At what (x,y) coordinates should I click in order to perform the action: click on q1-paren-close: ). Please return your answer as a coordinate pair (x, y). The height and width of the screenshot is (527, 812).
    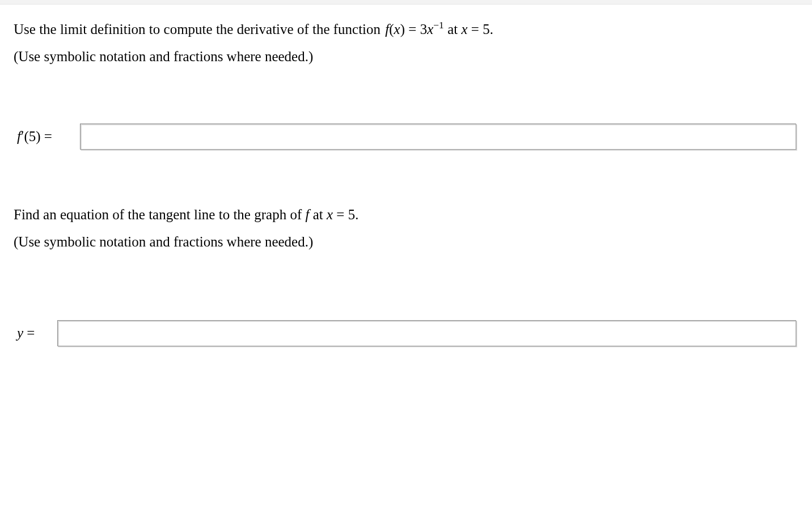
    Looking at the image, I should click on (403, 29).